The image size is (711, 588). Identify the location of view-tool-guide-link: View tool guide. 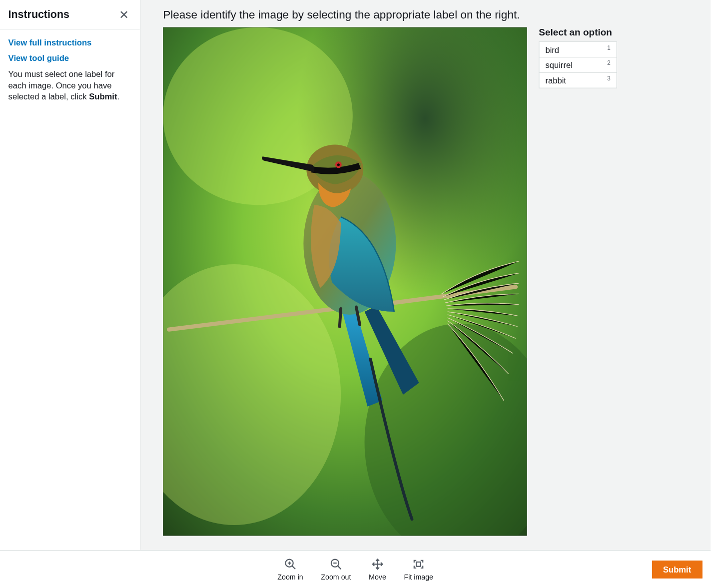
(70, 58).